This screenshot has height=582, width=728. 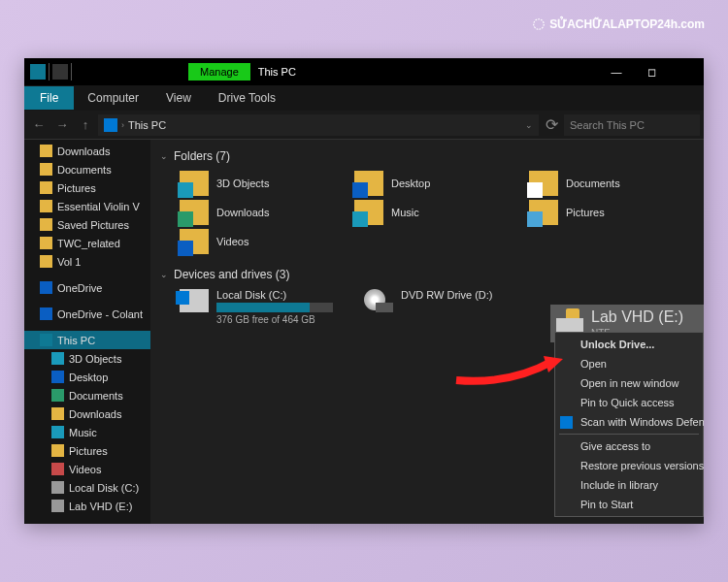 What do you see at coordinates (87, 206) in the screenshot?
I see `sidebar-item: Essential Violin V` at bounding box center [87, 206].